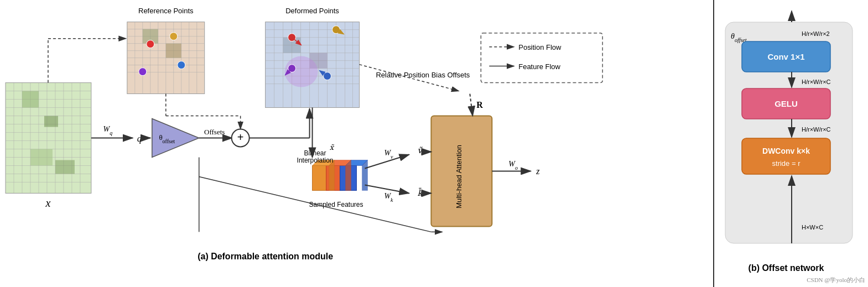  Describe the element at coordinates (266, 257) in the screenshot. I see `caption-a: (a) Deformable attention module` at that location.